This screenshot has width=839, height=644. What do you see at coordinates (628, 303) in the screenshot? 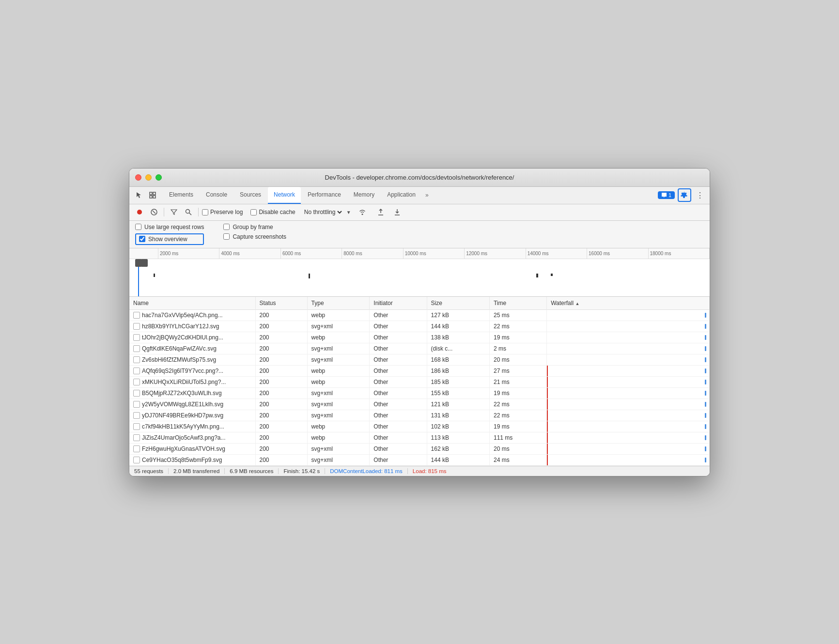
I see `col-waterfall: Waterfall ▲` at bounding box center [628, 303].